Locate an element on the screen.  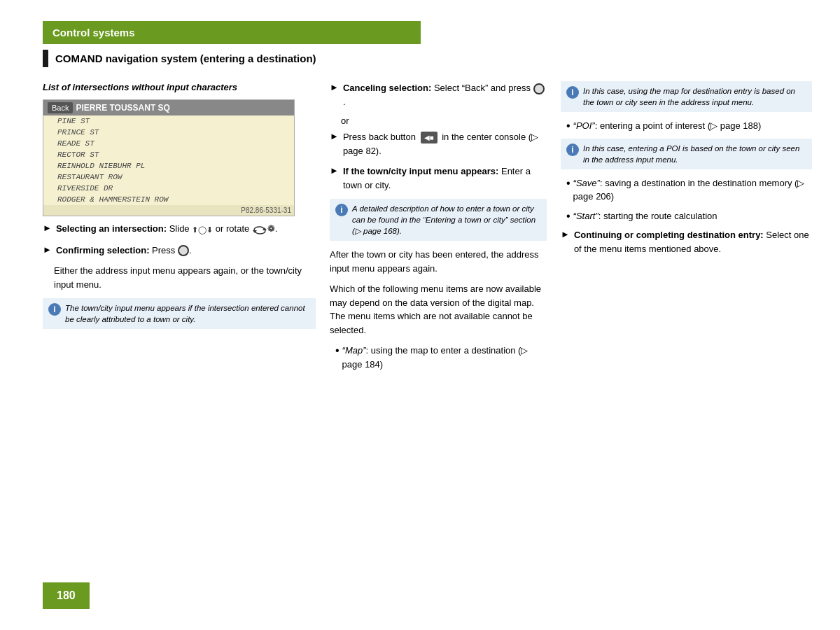
nav-back-button: Back is located at coordinates (60, 108).